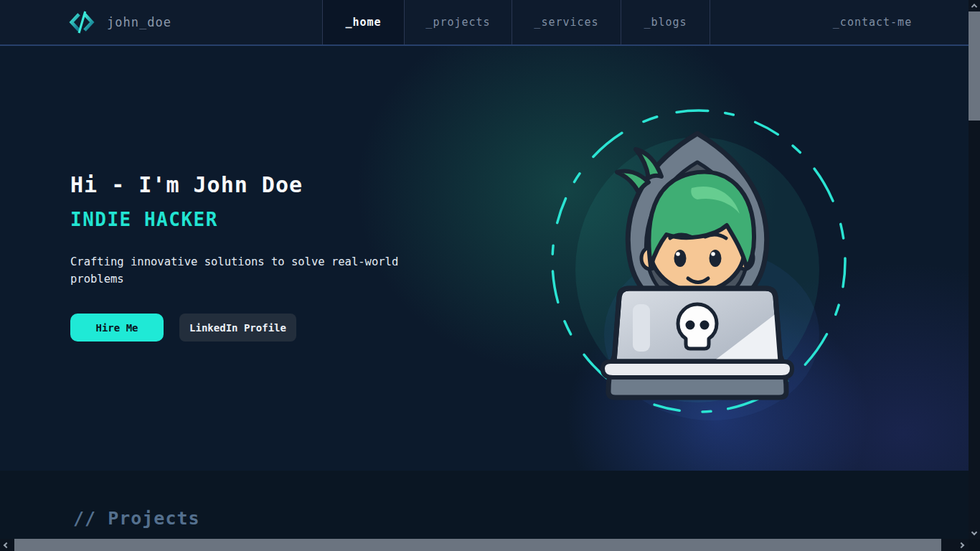 The image size is (980, 551). I want to click on horizontal-scrollbar-thumb, so click(478, 545).